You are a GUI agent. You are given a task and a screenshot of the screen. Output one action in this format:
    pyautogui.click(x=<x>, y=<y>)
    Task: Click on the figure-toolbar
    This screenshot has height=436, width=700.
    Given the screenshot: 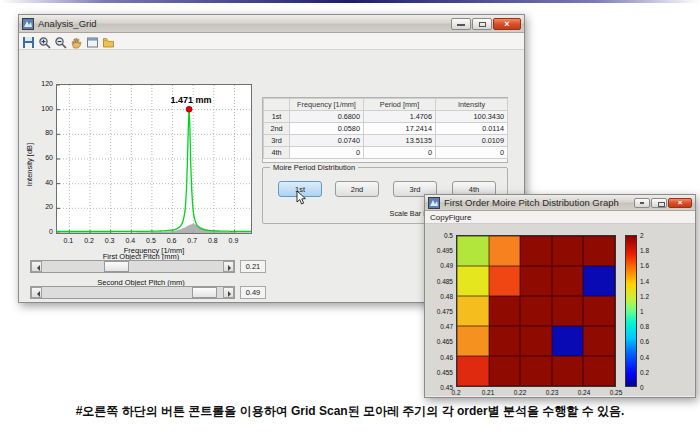 What is the action you would take?
    pyautogui.click(x=272, y=42)
    